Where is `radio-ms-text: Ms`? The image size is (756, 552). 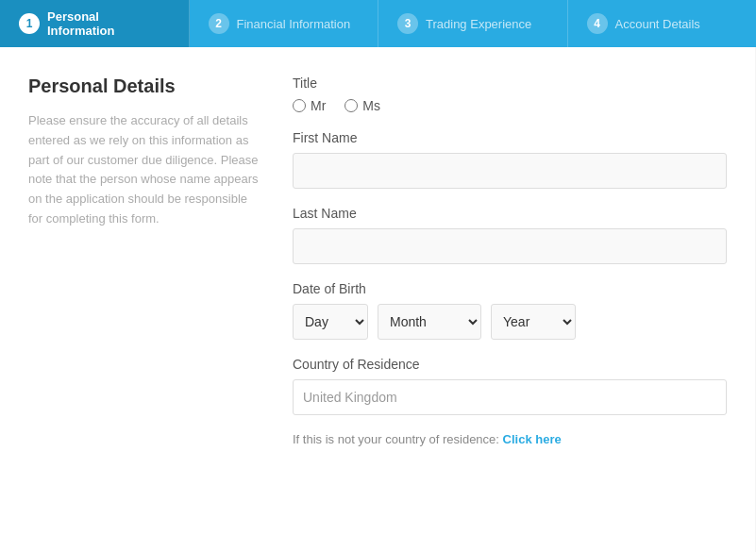
radio-ms-text: Ms is located at coordinates (372, 106).